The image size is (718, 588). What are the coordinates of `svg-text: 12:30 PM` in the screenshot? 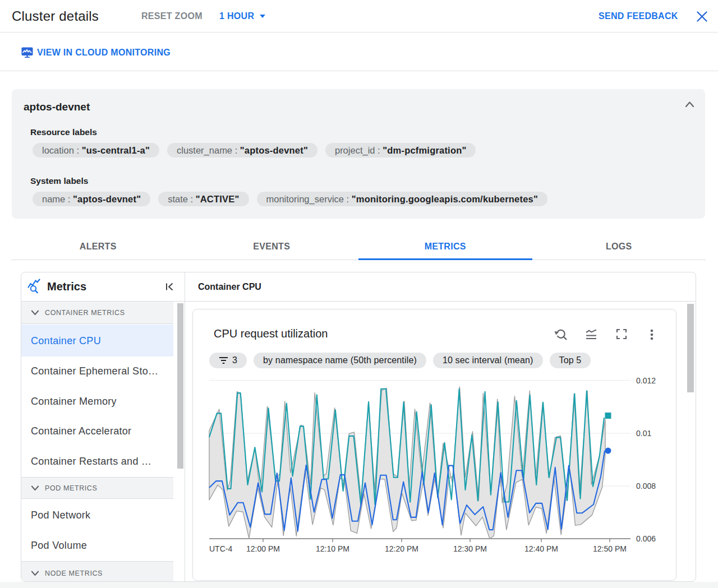 It's located at (470, 549).